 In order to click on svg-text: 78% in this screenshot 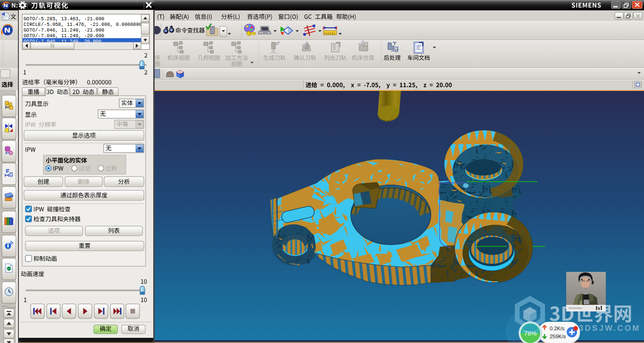, I will do `click(530, 334)`.